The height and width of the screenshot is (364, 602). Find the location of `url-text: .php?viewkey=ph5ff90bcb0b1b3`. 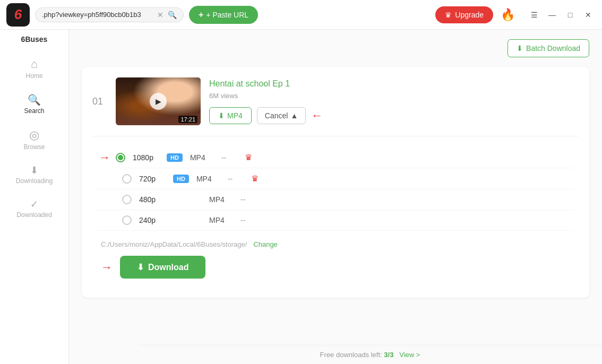

url-text: .php?viewkey=ph5ff90bcb0b1b3 is located at coordinates (98, 15).